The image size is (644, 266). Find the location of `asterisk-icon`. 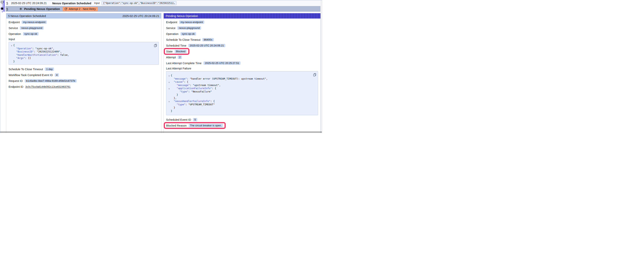

asterisk-icon is located at coordinates (21, 9).